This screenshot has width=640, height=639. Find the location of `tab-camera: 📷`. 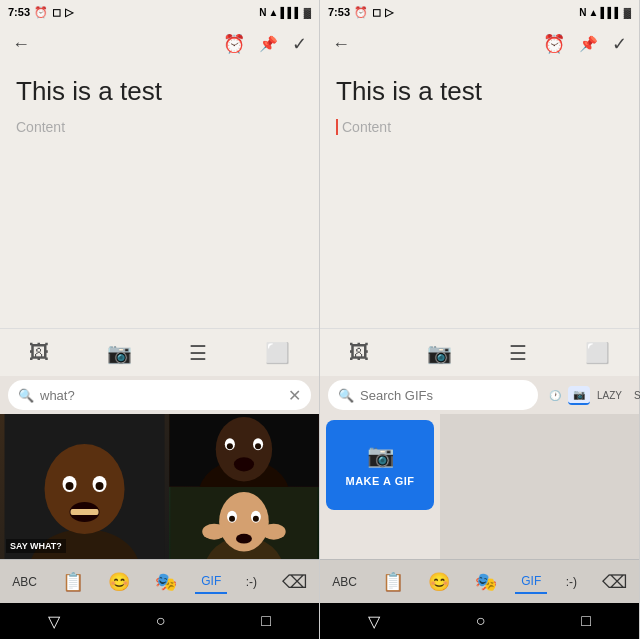

tab-camera: 📷 is located at coordinates (579, 396).